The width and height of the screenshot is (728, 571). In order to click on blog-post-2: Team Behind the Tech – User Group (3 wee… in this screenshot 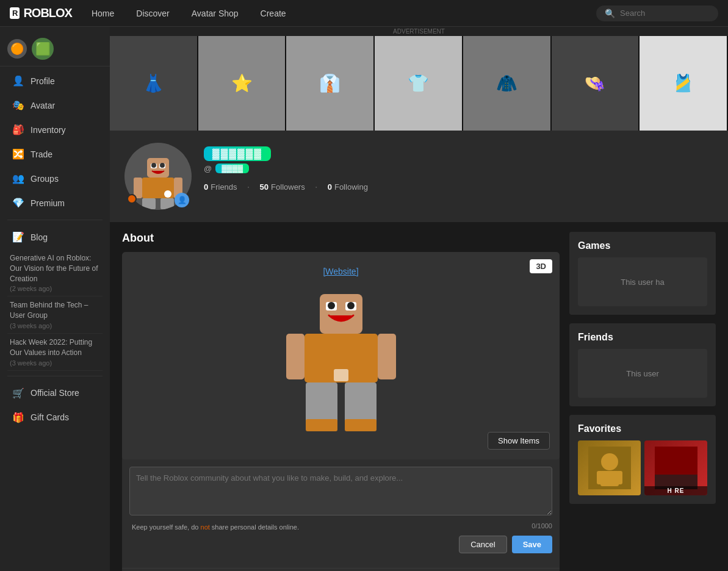, I will do `click(55, 315)`.